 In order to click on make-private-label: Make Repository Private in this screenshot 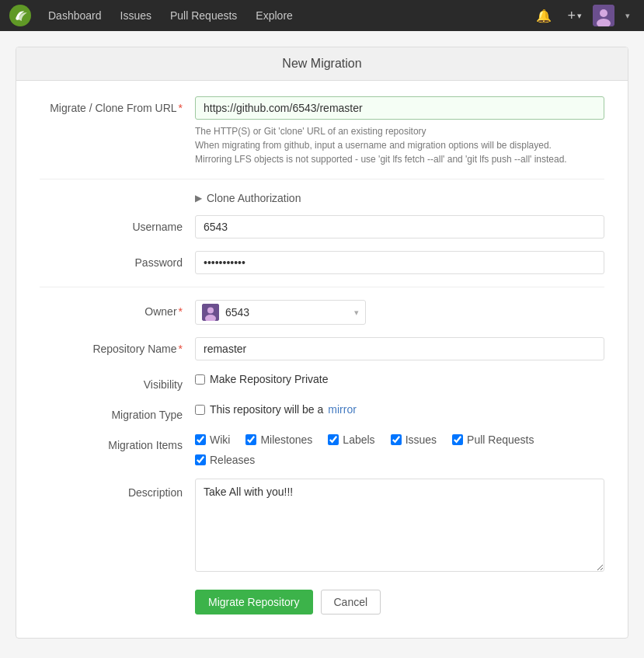, I will do `click(269, 379)`.